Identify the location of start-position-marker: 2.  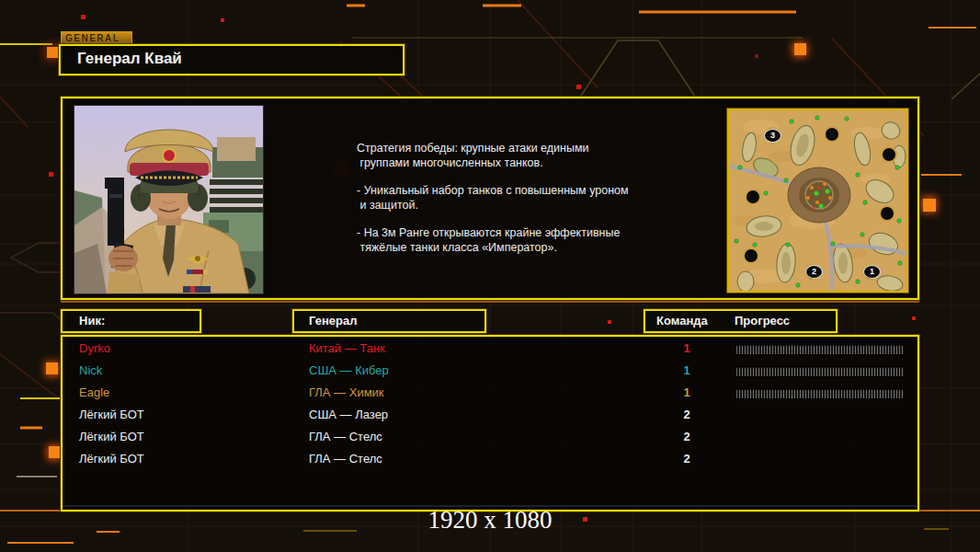
(815, 272).